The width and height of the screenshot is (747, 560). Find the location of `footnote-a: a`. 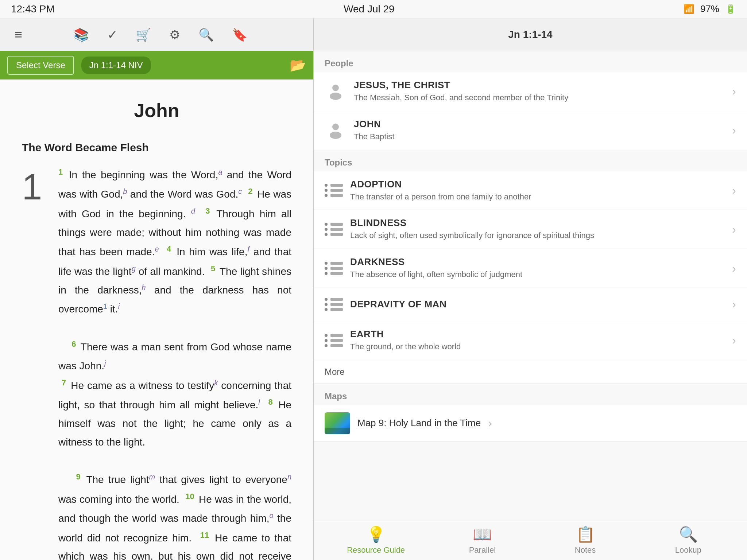

footnote-a: a is located at coordinates (220, 172).